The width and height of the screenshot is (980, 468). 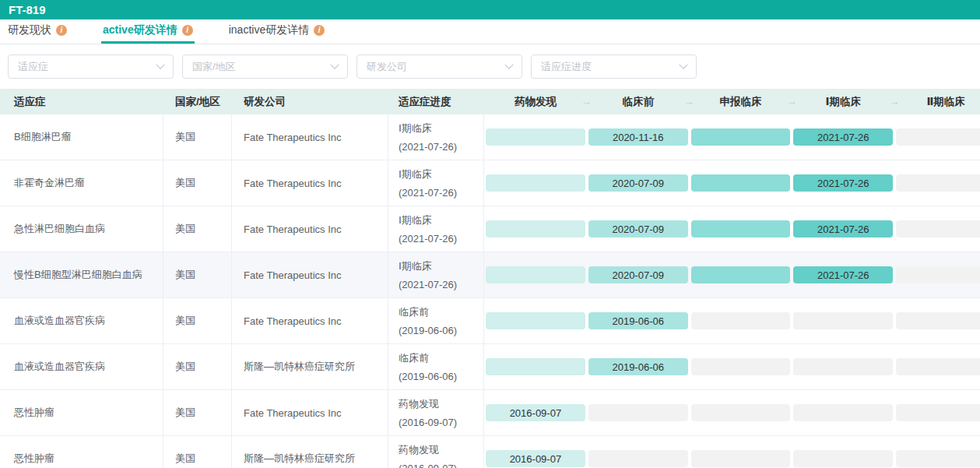 I want to click on table-row: 急性淋巴细胞白血病 美国 Fate Therapeutics Inc Ⅰ期临床 …, so click(x=490, y=229).